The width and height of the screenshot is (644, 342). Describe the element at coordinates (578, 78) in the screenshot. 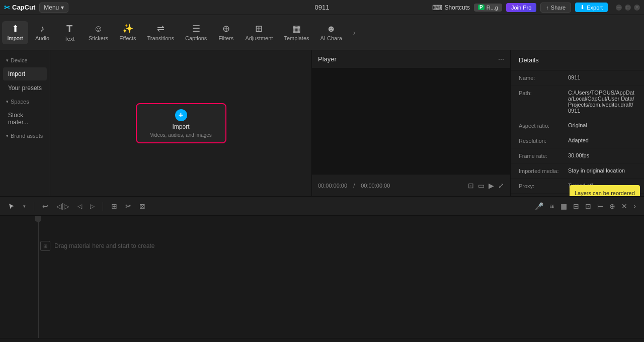

I see `details-row-name: Name: 0911` at that location.